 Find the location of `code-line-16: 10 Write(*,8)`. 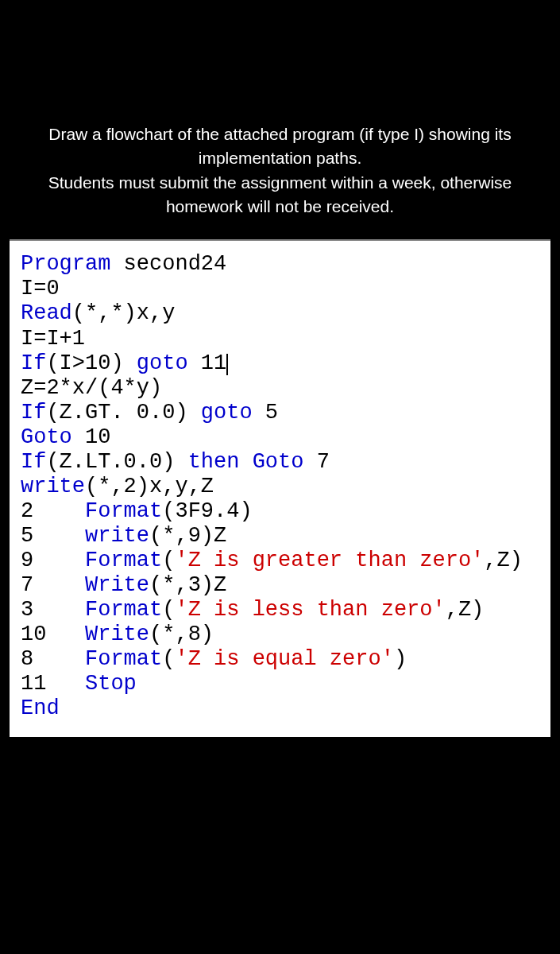

code-line-16: 10 Write(*,8) is located at coordinates (286, 634).